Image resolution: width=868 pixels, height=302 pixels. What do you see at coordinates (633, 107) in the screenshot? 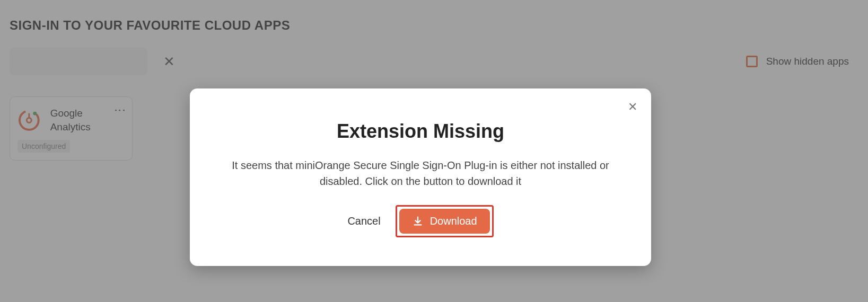
I see `close-icon: ✕` at bounding box center [633, 107].